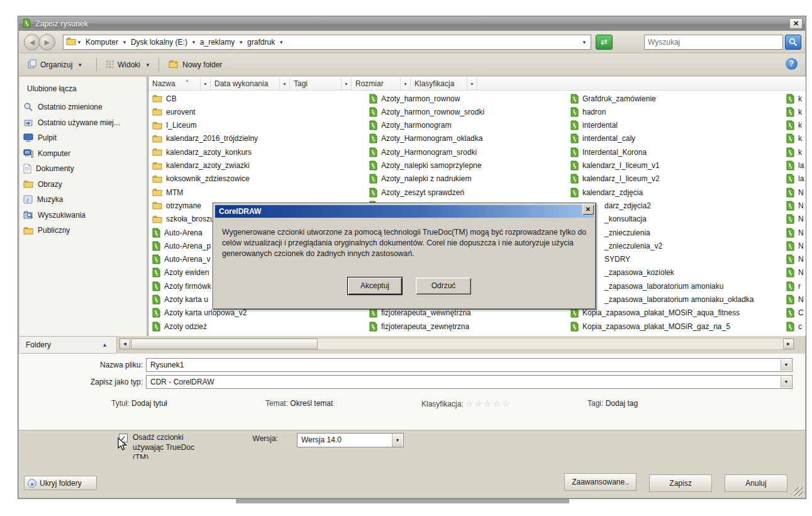  Describe the element at coordinates (681, 483) in the screenshot. I see `save-button: Zapisz` at that location.